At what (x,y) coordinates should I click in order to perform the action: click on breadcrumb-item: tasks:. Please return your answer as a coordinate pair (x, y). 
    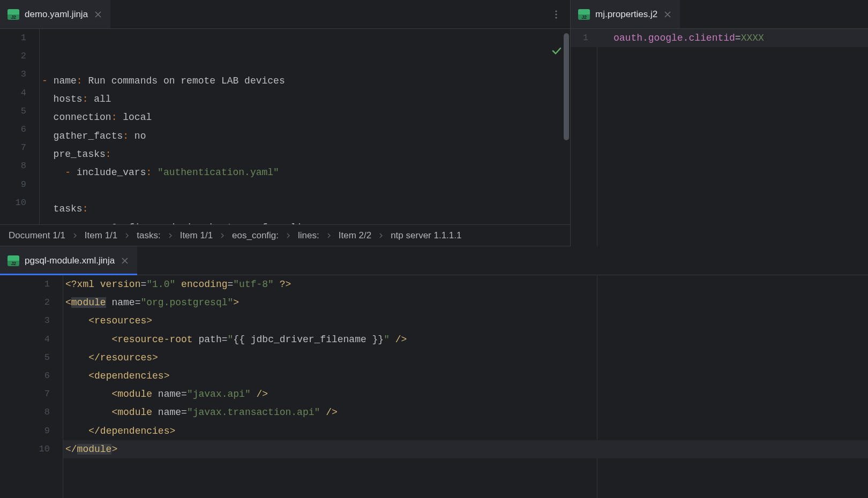
    Looking at the image, I should click on (148, 236).